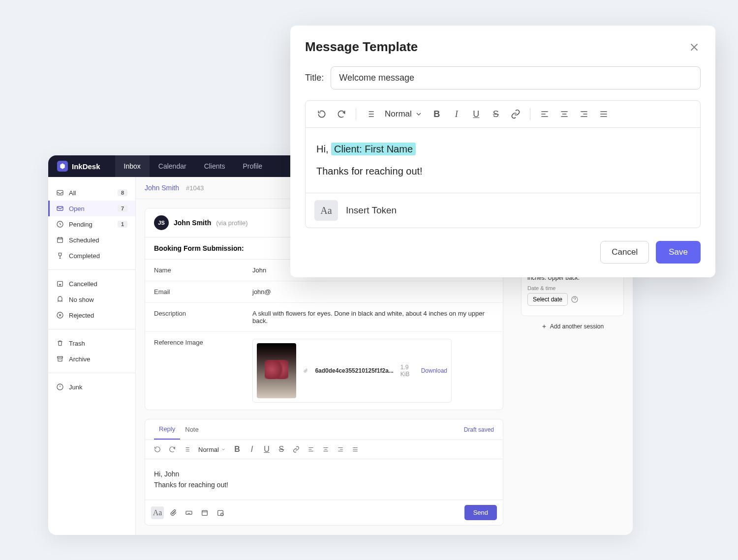  I want to click on select-date-button: Select date, so click(548, 299).